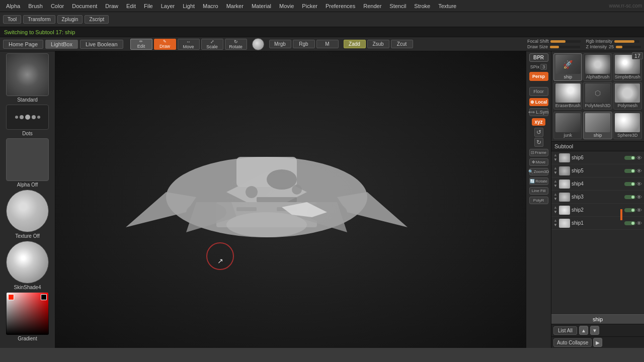 Image resolution: width=644 pixels, height=362 pixels. Describe the element at coordinates (13, 6) in the screenshot. I see `menu-alpha: Alpha` at that location.